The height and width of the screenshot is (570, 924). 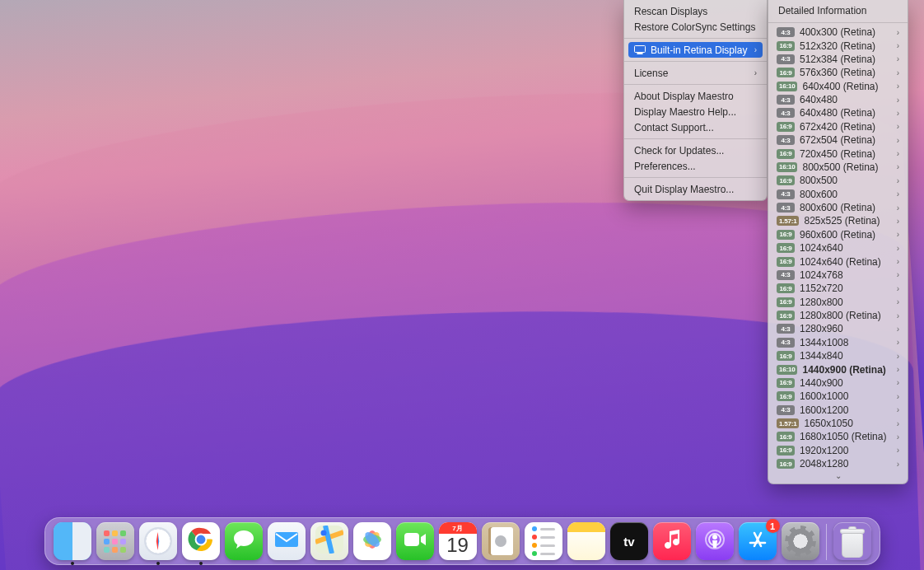 What do you see at coordinates (201, 541) in the screenshot?
I see `dock-app-chrome` at bounding box center [201, 541].